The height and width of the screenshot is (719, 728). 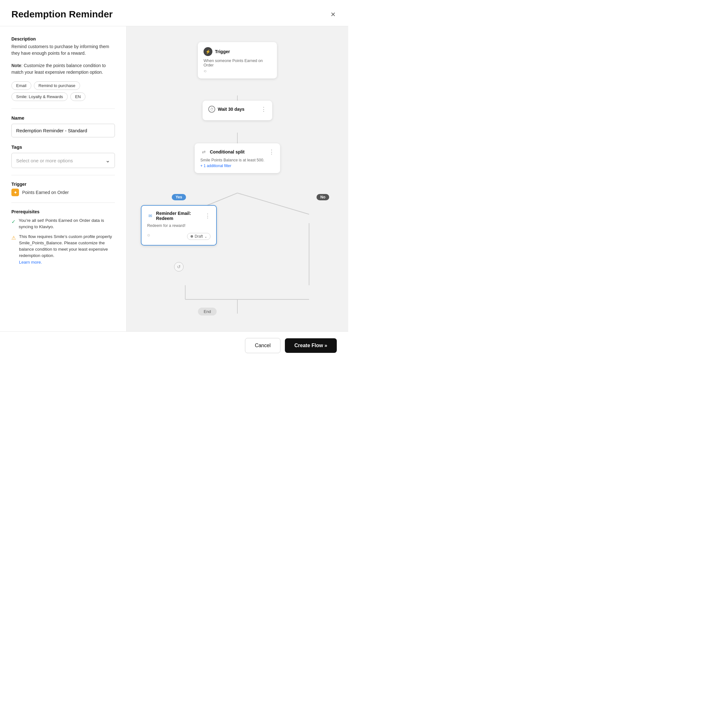 What do you see at coordinates (237, 152) in the screenshot?
I see `conditional-node-header: ⇄ Conditional split ⋮` at bounding box center [237, 152].